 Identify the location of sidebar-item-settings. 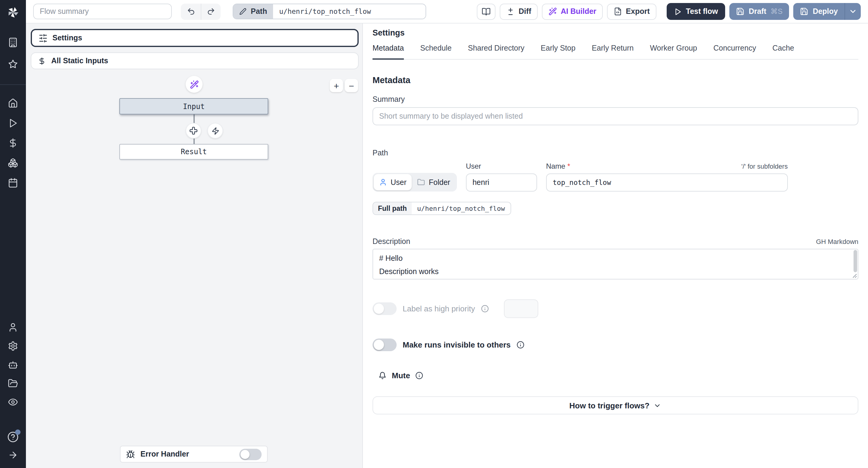
(13, 346).